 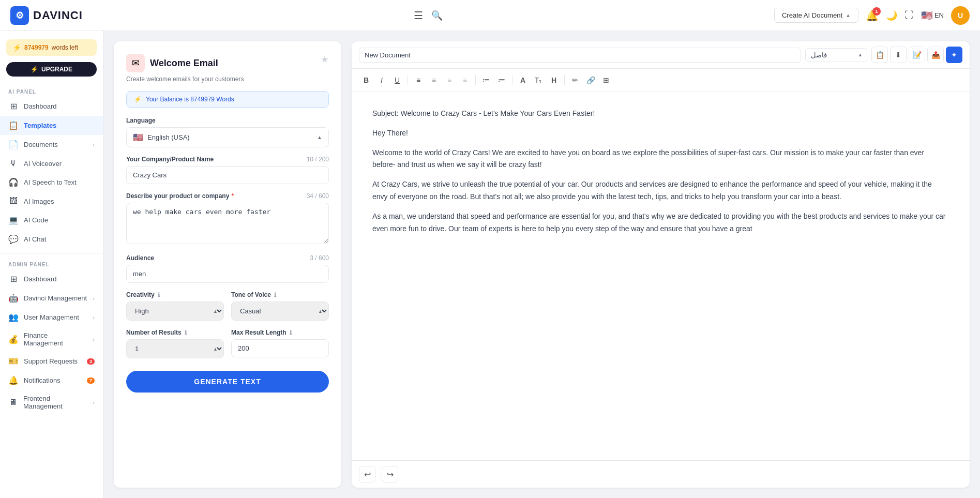 I want to click on sidebar-words-balance: ⚡ 8749979 words left, so click(x=52, y=48).